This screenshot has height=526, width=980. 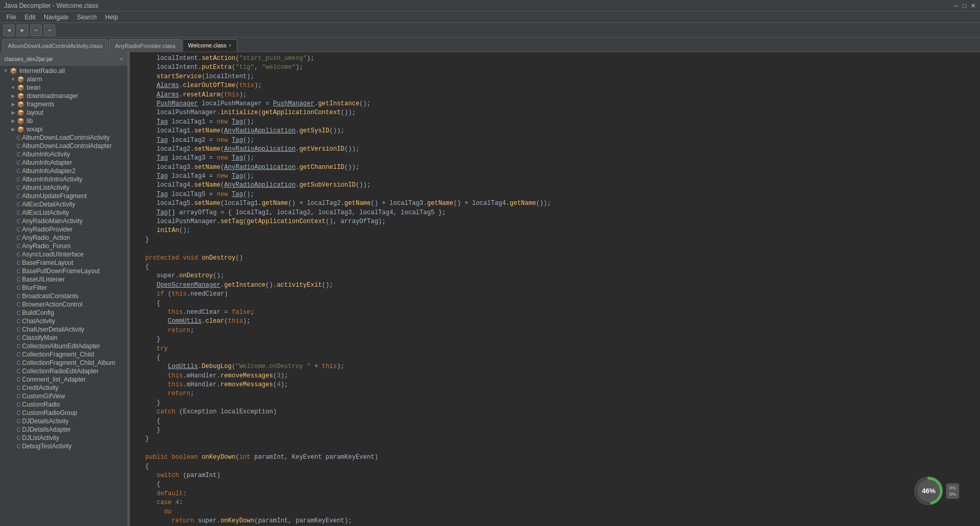 What do you see at coordinates (64, 405) in the screenshot?
I see `tree-item-customradio: C CustomRadio` at bounding box center [64, 405].